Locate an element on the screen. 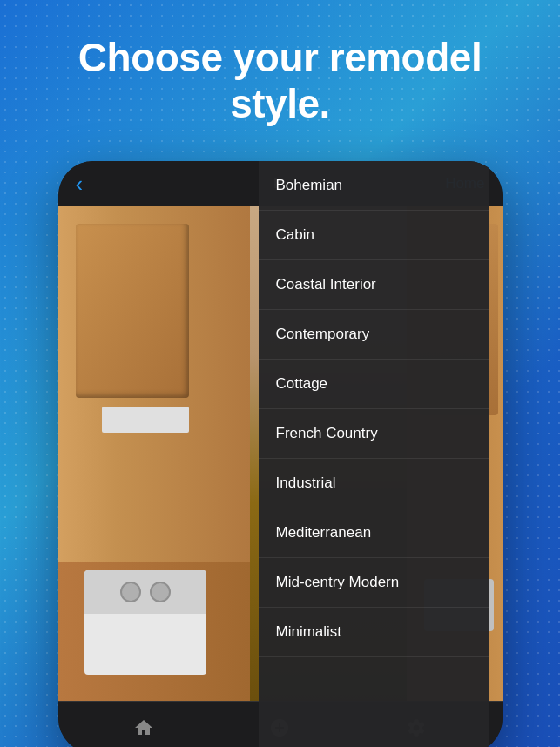 The width and height of the screenshot is (560, 747). dropdown-item-cottage: Cottage is located at coordinates (374, 385).